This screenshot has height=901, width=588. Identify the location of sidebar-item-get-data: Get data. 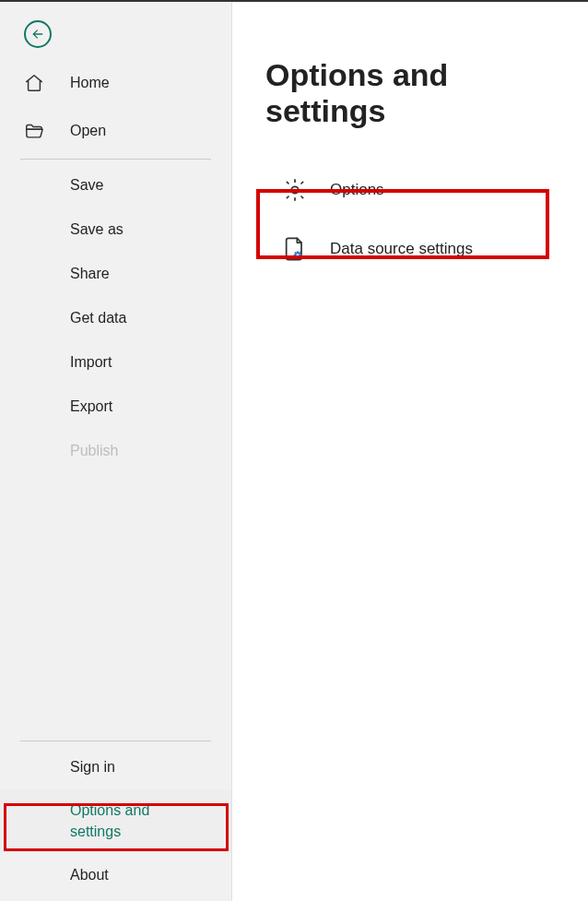
(116, 318).